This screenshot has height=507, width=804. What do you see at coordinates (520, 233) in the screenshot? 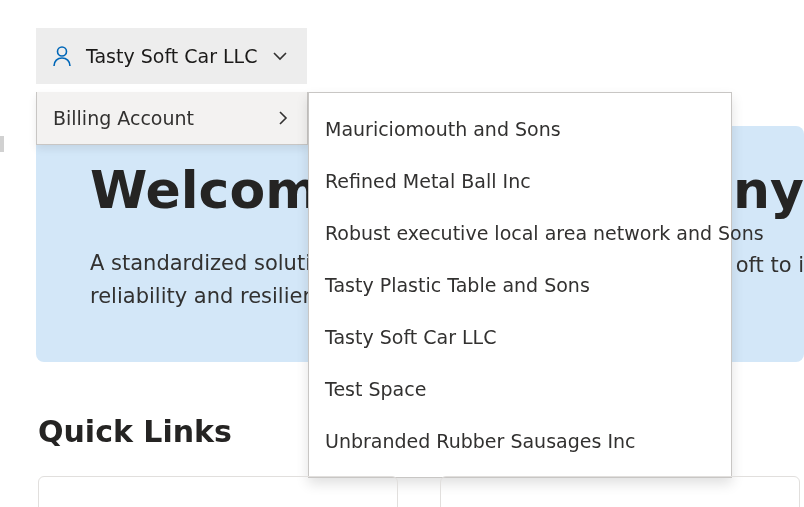
I see `billing-account-option: Robust executive local area network and …` at bounding box center [520, 233].